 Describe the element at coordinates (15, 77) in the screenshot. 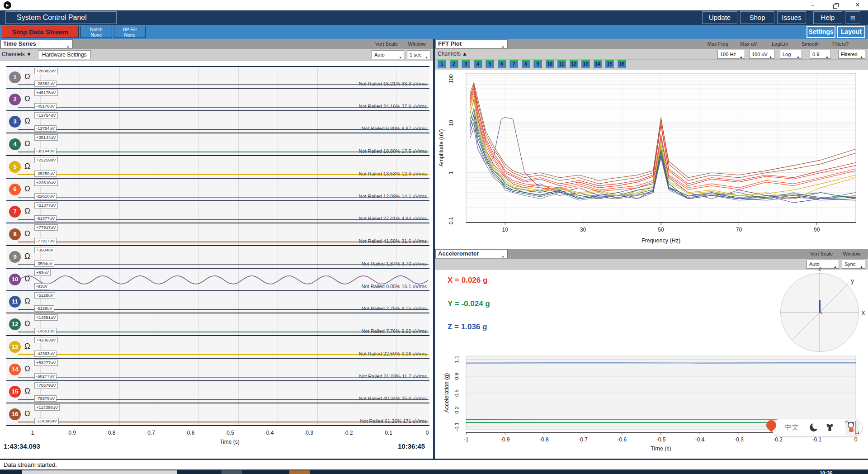

I see `channel-toggle-1: 1` at that location.